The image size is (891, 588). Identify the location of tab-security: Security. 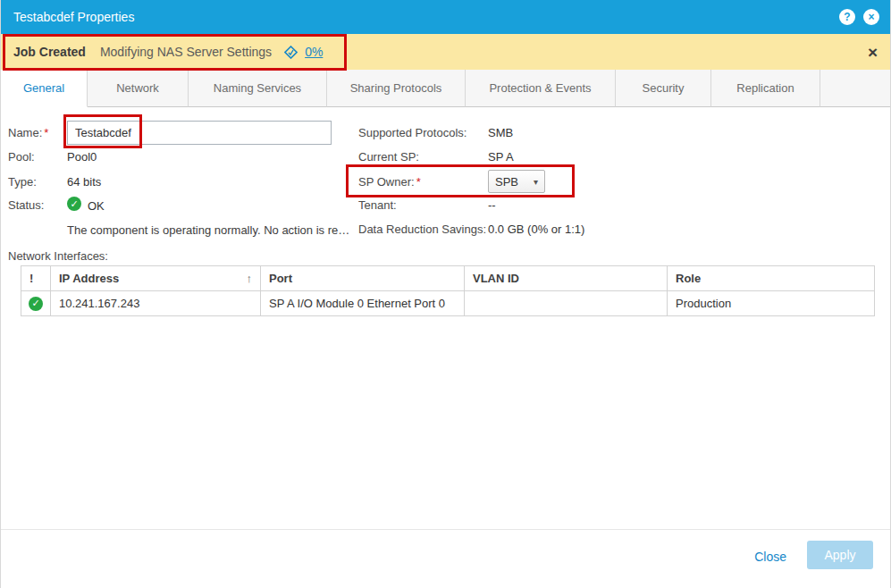
(663, 88).